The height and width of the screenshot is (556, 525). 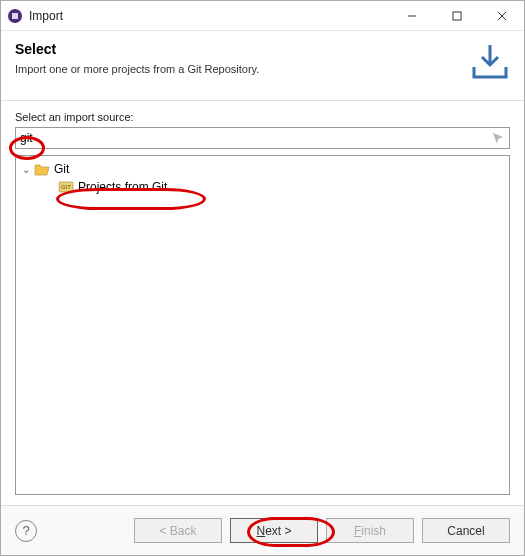 I want to click on folder-open-icon, so click(x=42, y=169).